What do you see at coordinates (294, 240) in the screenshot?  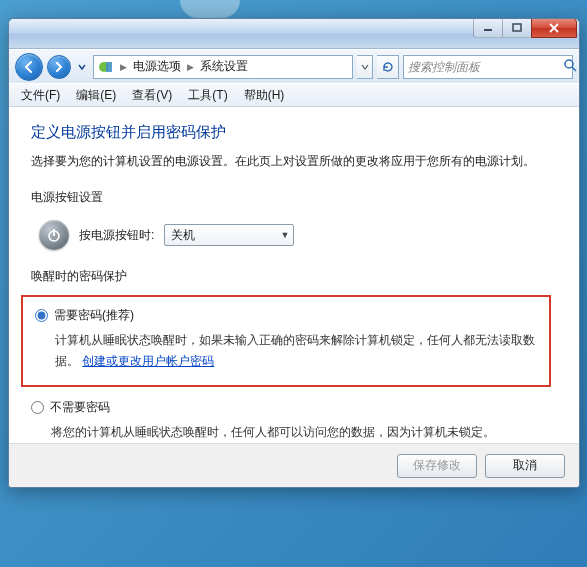 I see `power-button-row: 按电源按钮时: 关机 ▼` at bounding box center [294, 240].